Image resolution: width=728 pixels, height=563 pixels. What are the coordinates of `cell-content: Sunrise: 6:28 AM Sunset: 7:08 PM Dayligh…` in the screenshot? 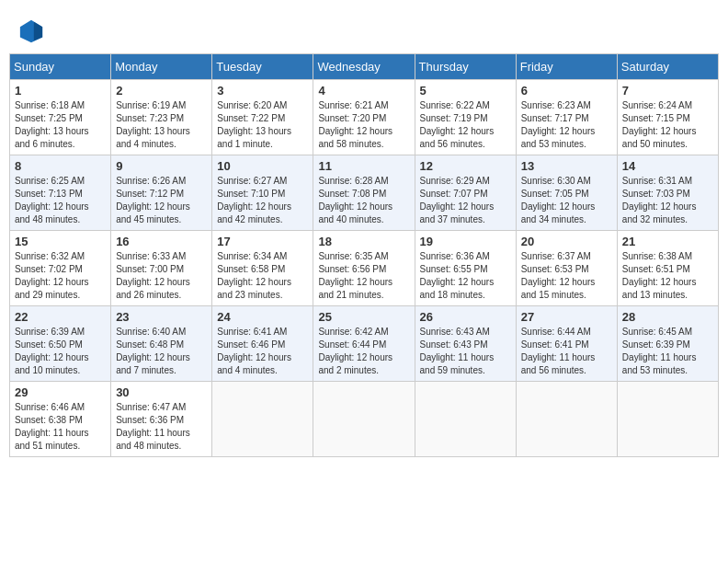 It's located at (364, 201).